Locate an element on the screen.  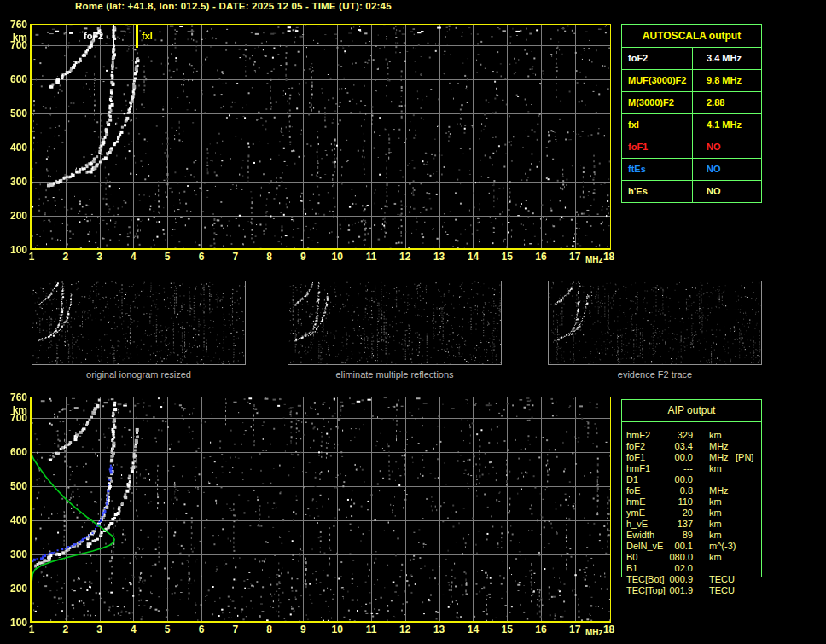
page-title: Rome (lat: +41.8, lon: 012.5) - DATE: 20… is located at coordinates (234, 6).